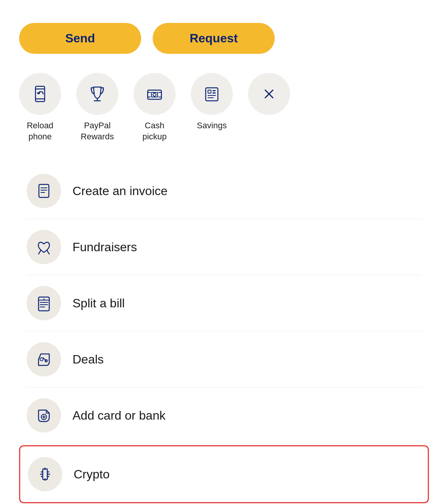 The height and width of the screenshot is (504, 448). Describe the element at coordinates (155, 94) in the screenshot. I see `cash-pickup-icon` at that location.